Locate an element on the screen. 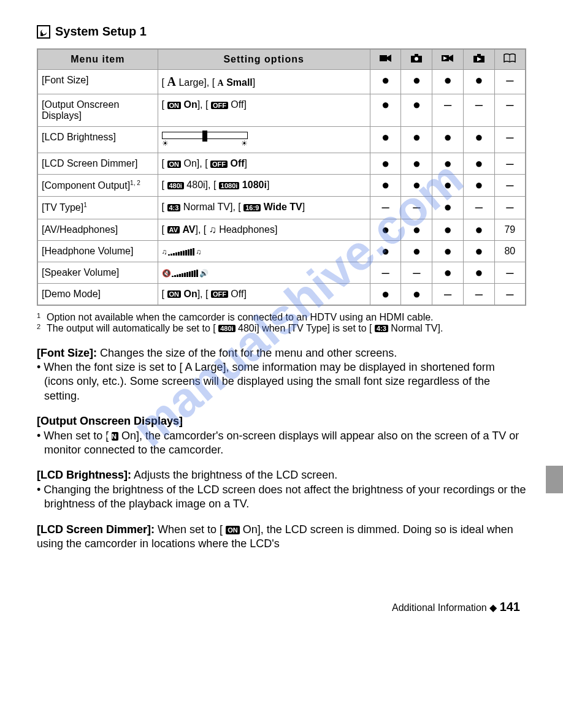  table-row: [Speaker Volume]🔇 🔊––●●– is located at coordinates (282, 272).